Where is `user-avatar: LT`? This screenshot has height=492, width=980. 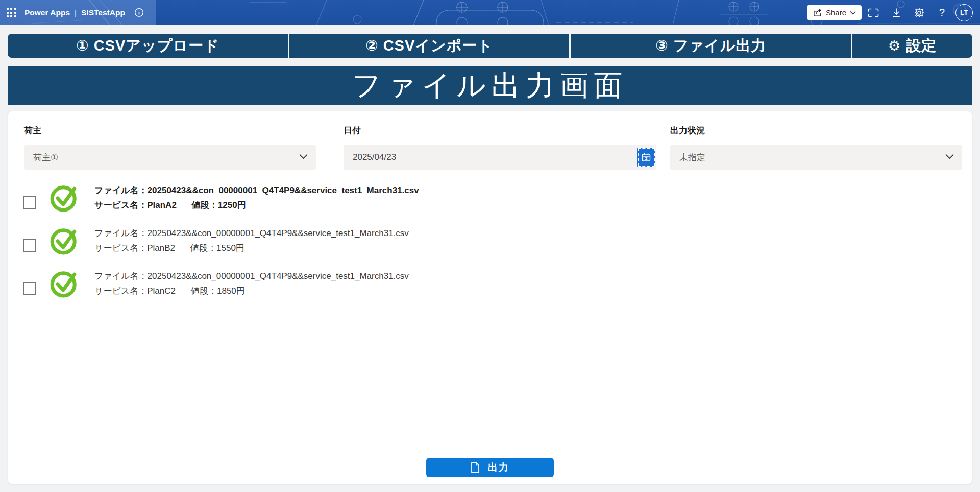 user-avatar: LT is located at coordinates (964, 13).